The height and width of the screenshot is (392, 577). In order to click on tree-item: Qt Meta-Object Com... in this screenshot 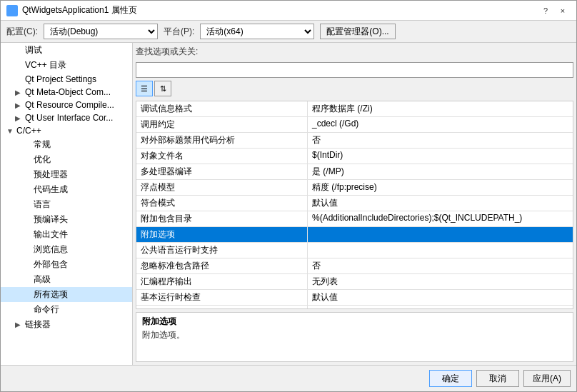, I will do `click(66, 92)`.